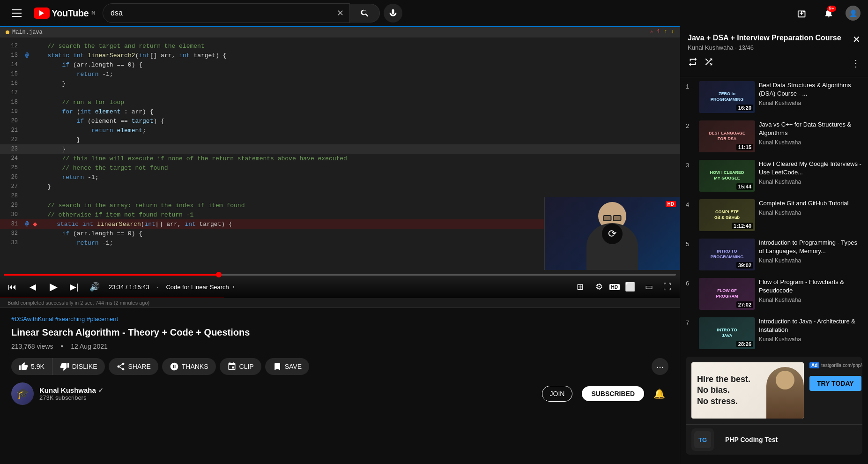 Image resolution: width=868 pixels, height=464 pixels. Describe the element at coordinates (693, 63) in the screenshot. I see `loop-button` at that location.